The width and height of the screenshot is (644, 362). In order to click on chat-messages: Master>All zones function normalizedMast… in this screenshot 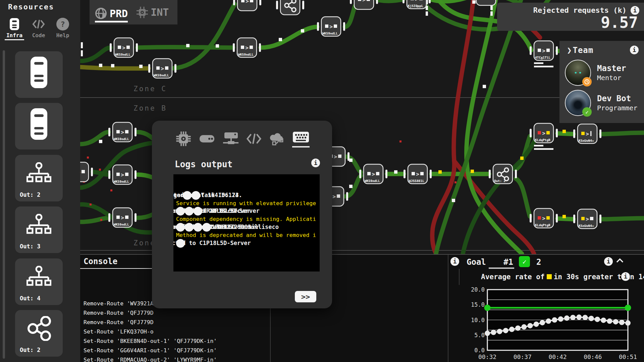, I will do `click(333, 353)`.